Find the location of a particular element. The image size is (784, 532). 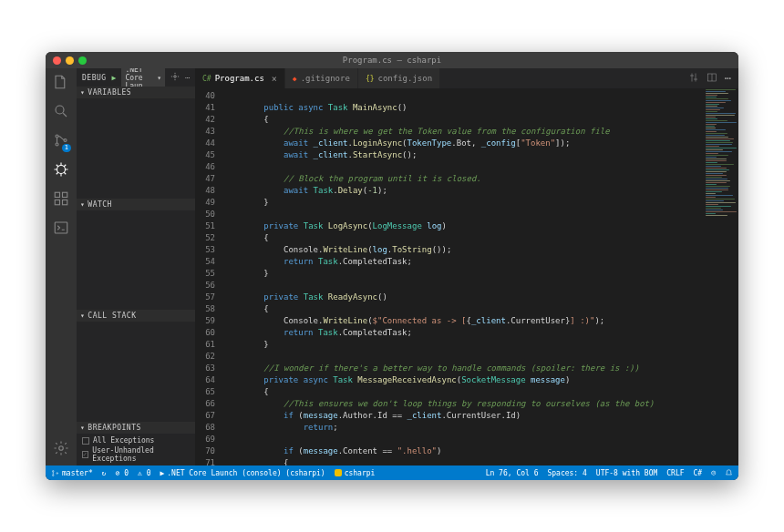

debug-icon is located at coordinates (61, 170).